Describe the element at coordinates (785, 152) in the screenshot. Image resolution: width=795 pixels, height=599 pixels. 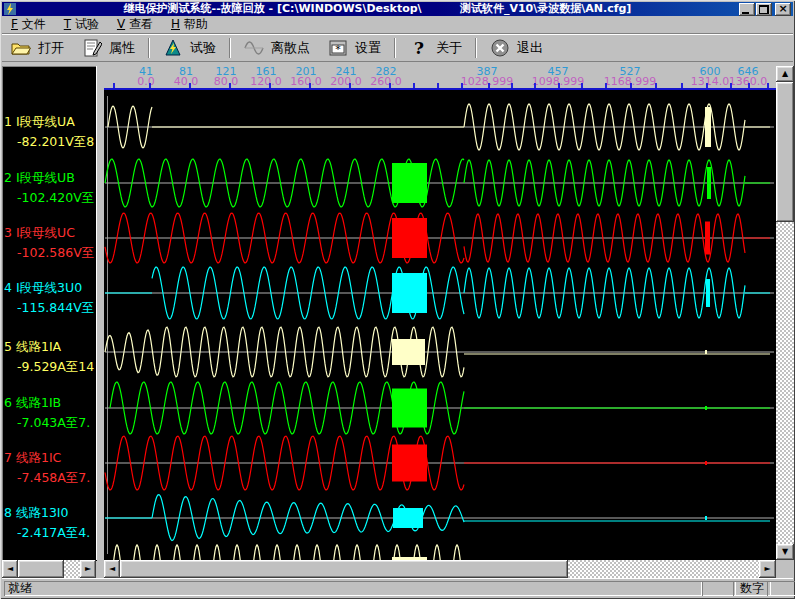
I see `vertical-scroll-thumb` at that location.